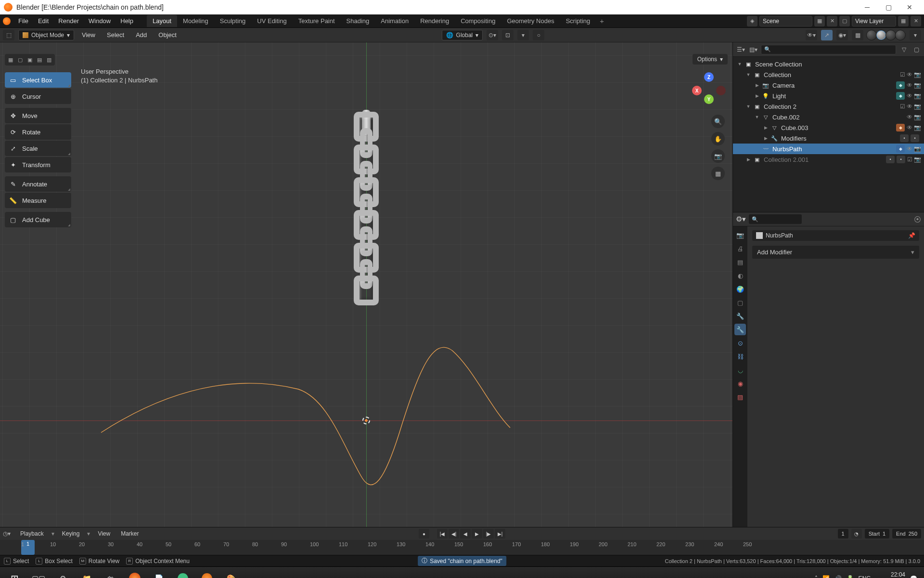 This screenshot has width=924, height=578. I want to click on tab-object: ▢, so click(740, 302).